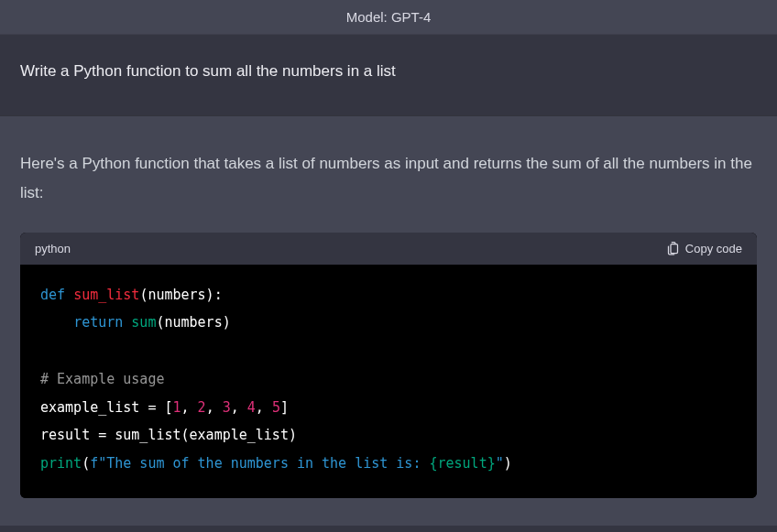  I want to click on copy-code-label: Copy code, so click(714, 249).